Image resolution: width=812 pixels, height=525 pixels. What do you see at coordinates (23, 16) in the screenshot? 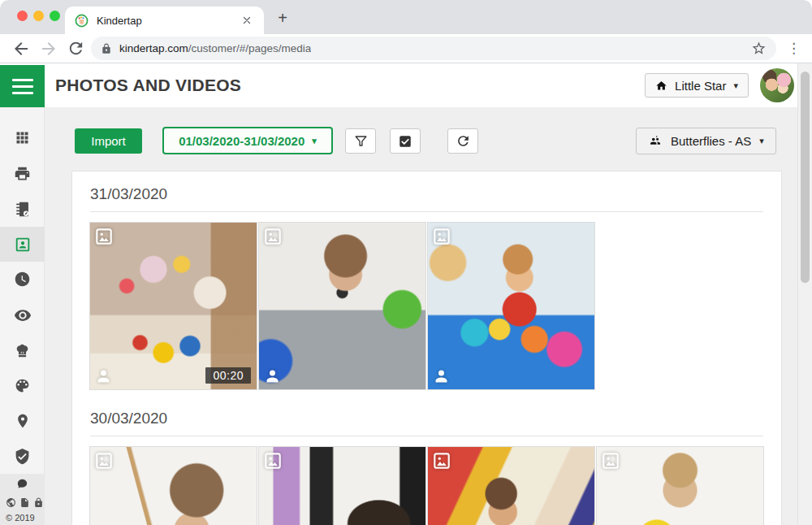
I see `close-window-button` at bounding box center [23, 16].